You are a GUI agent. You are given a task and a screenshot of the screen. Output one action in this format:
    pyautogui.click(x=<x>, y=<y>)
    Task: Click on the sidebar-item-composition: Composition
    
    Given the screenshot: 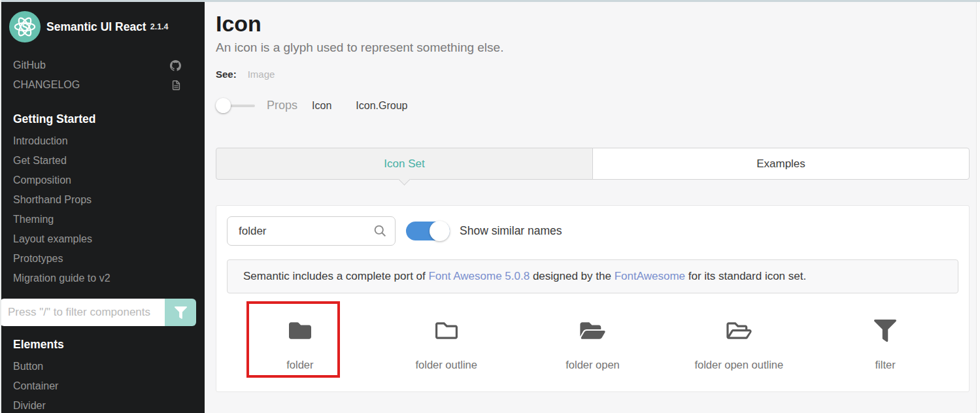 What is the action you would take?
    pyautogui.click(x=102, y=180)
    